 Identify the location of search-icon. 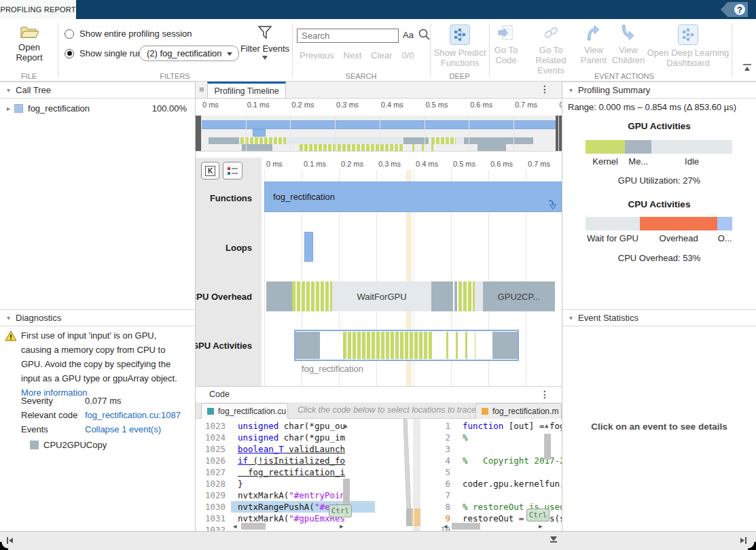
(424, 34).